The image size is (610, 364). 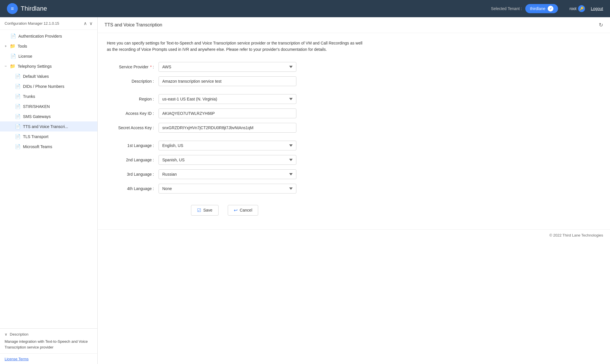 What do you see at coordinates (88, 24) in the screenshot?
I see `sidebar-controls: ∧ ∨` at bounding box center [88, 24].